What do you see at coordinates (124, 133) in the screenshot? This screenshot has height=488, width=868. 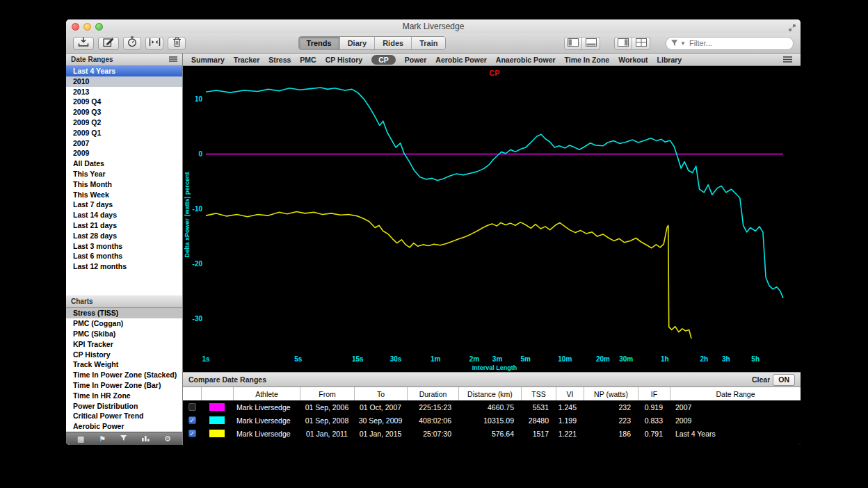 I see `date-range-item: 2009 Q1` at bounding box center [124, 133].